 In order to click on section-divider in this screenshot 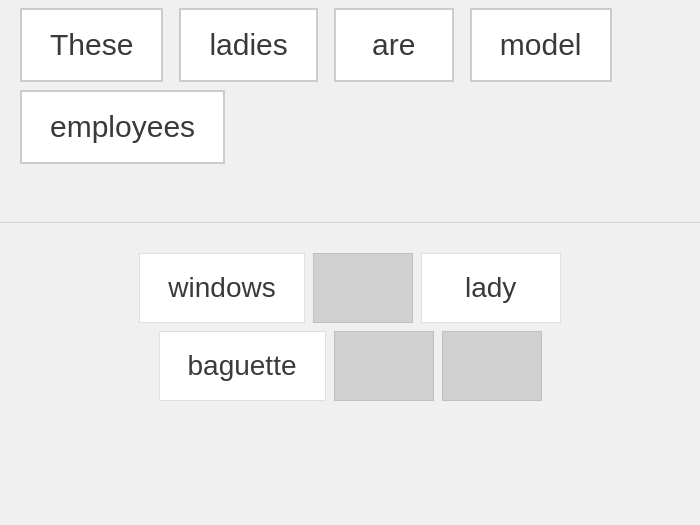, I will do `click(350, 222)`.